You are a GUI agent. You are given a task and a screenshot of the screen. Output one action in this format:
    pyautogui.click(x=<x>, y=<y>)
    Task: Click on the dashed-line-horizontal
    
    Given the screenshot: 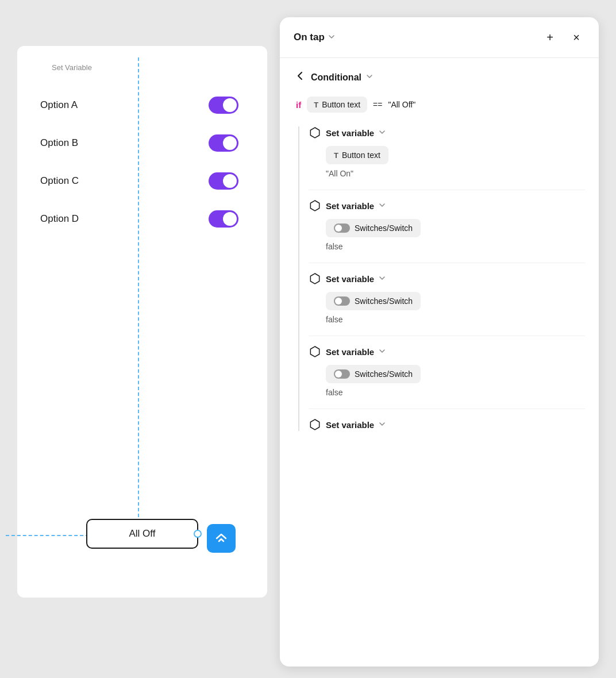 What is the action you would take?
    pyautogui.click(x=51, y=536)
    